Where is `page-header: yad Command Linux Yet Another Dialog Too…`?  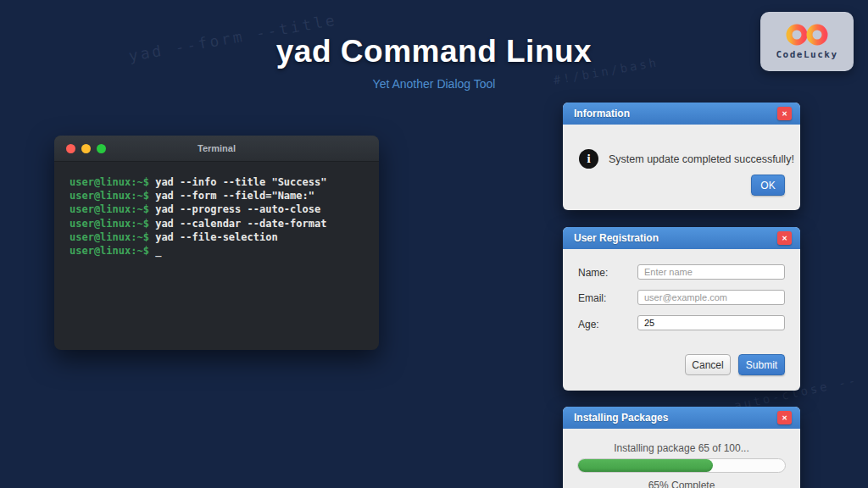 page-header: yad Command Linux Yet Another Dialog Too… is located at coordinates (434, 63).